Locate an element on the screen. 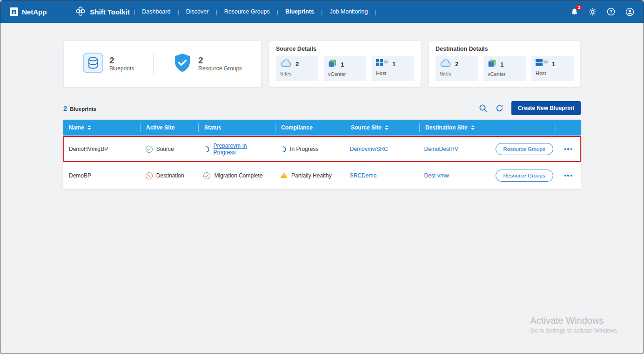 Image resolution: width=644 pixels, height=354 pixels. account-icon is located at coordinates (630, 12).